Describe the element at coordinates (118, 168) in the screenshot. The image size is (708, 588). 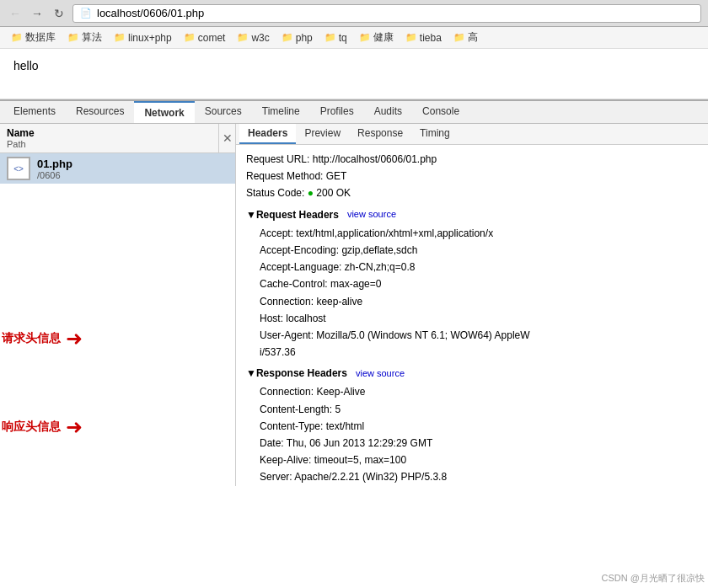
I see `file-item: <> 01.php /0606` at that location.